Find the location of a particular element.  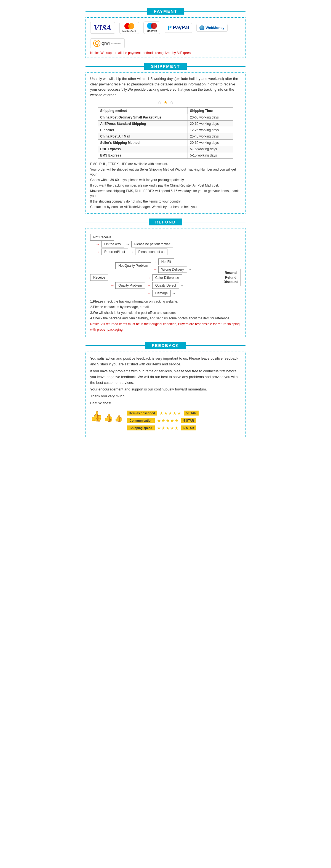

damage-box: Damage is located at coordinates (161, 293).